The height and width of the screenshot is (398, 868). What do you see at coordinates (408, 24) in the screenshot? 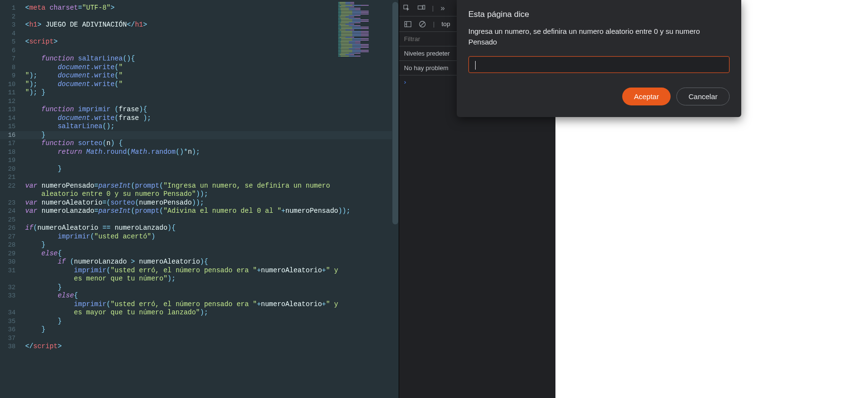
I see `console-sidebar-toggle-icon` at bounding box center [408, 24].